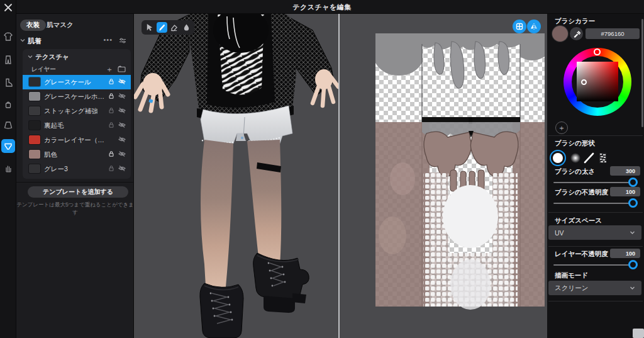  I want to click on texture-grid-toggle-button, so click(519, 26).